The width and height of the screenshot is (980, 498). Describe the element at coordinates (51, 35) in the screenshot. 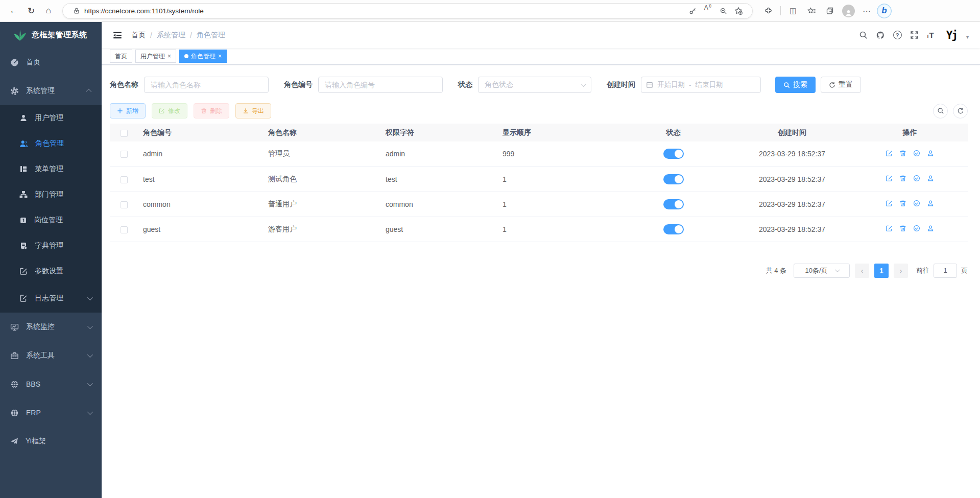

I see `app-logo: 意框架管理系统` at that location.